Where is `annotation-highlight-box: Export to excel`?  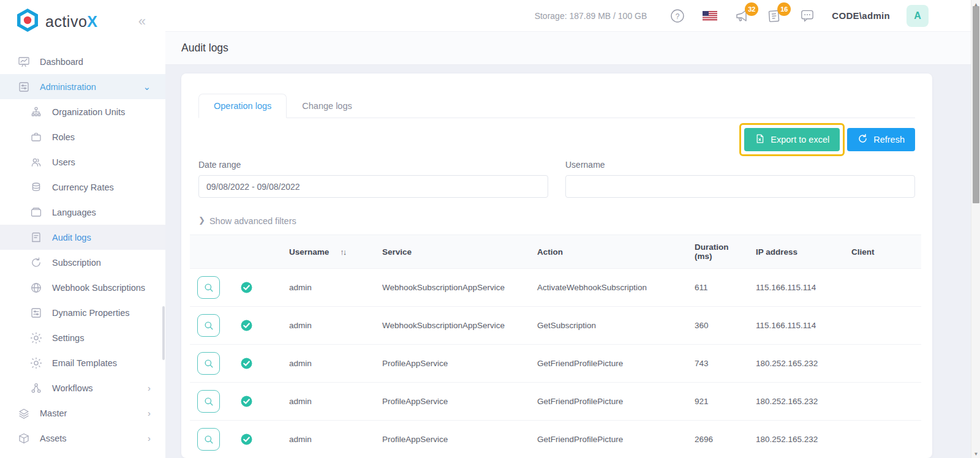
annotation-highlight-box: Export to excel is located at coordinates (792, 140).